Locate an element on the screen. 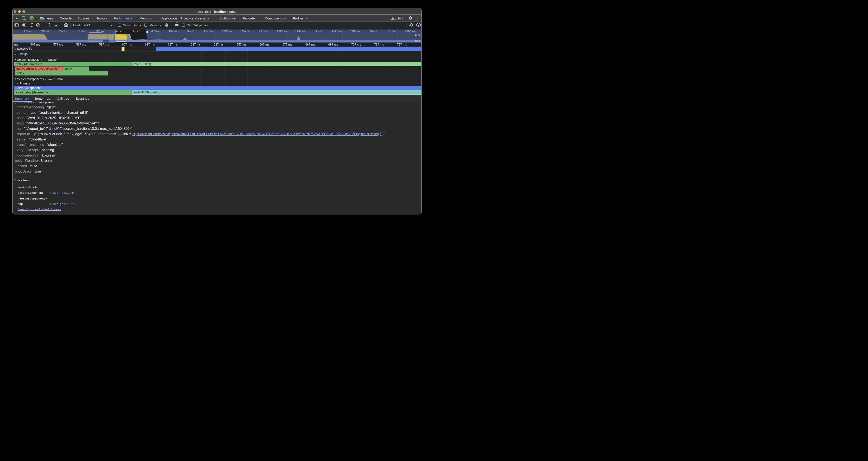  svg-text: 1,397 ms is located at coordinates (264, 31).